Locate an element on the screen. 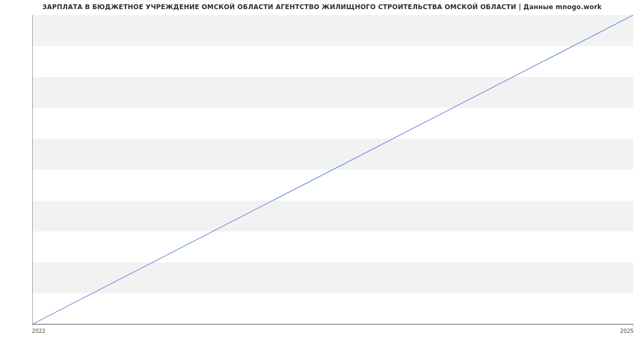  x-tick-label: 2022 is located at coordinates (39, 331).